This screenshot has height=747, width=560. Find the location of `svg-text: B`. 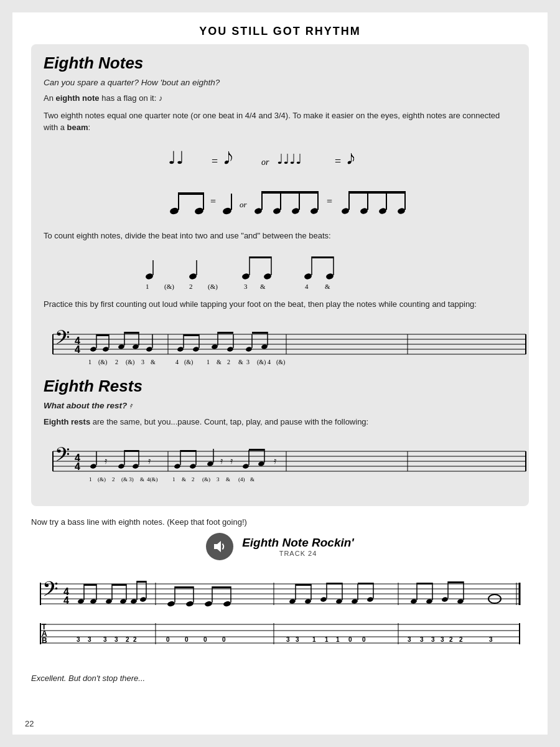

svg-text: B is located at coordinates (45, 641).